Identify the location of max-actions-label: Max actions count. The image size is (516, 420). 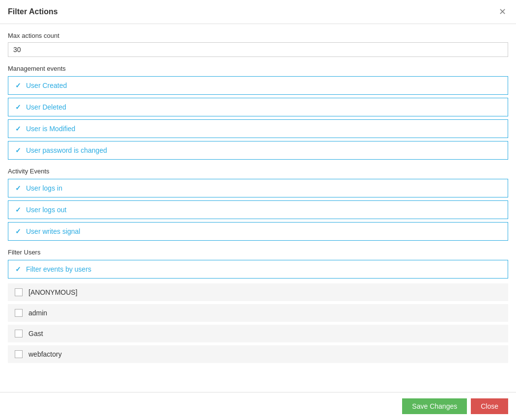
(258, 35).